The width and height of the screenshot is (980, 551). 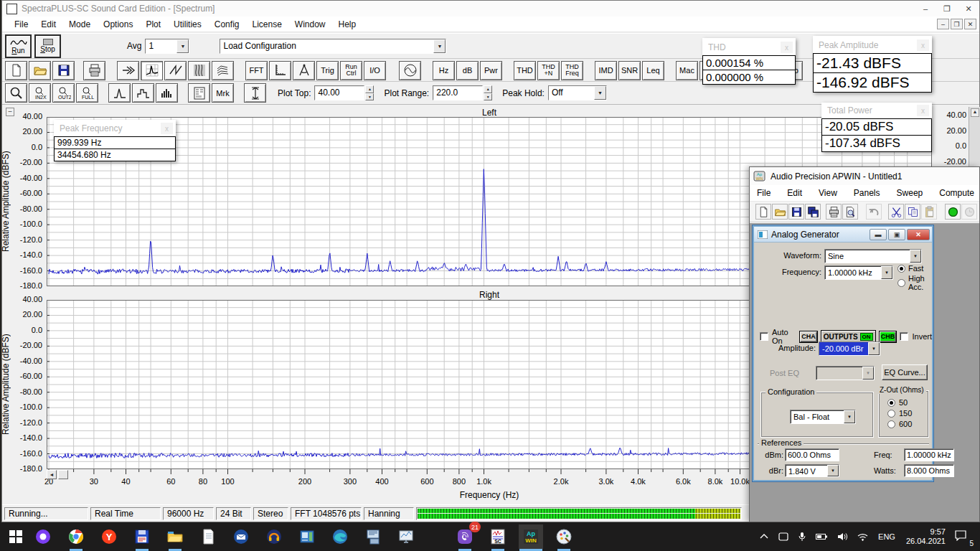 I want to click on taskbar-file-explorer-icon, so click(x=175, y=537).